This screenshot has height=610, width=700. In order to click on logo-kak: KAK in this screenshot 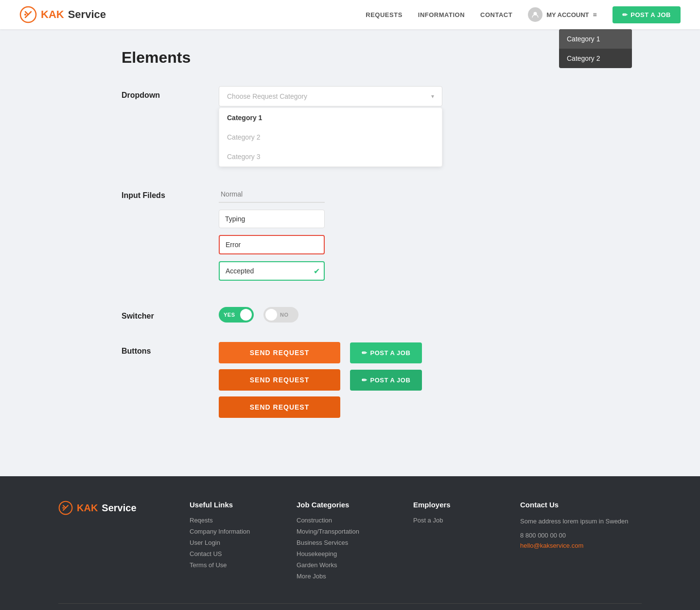, I will do `click(52, 15)`.